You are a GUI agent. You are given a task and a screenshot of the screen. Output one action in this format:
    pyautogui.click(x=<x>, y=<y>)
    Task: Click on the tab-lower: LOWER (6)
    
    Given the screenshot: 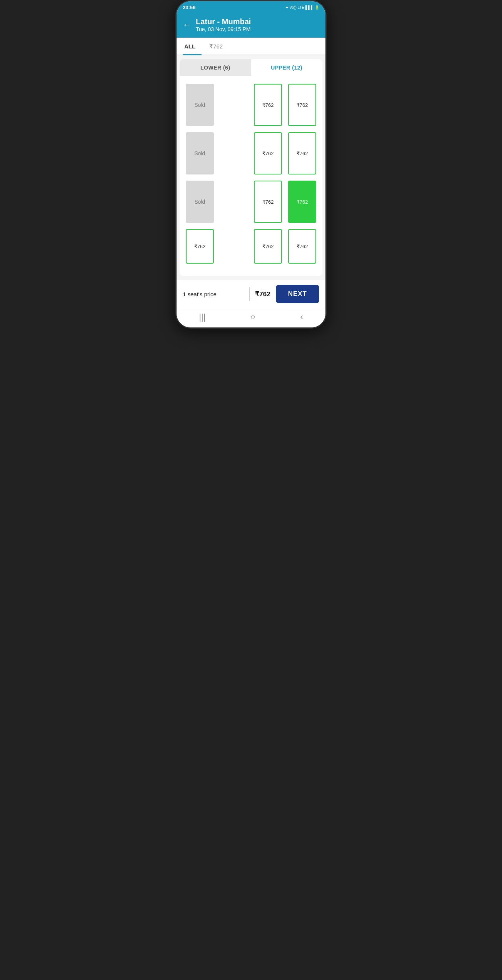 What is the action you would take?
    pyautogui.click(x=215, y=68)
    